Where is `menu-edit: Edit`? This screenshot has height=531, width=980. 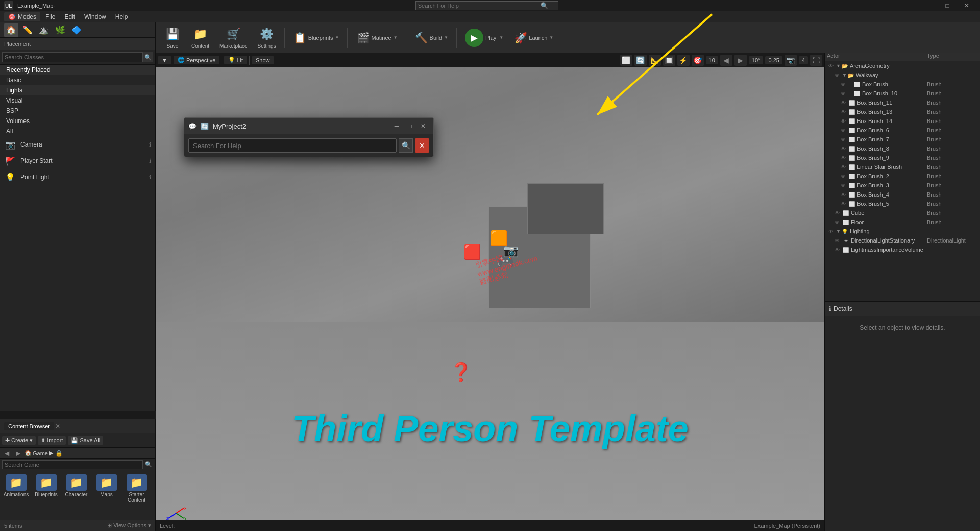 menu-edit: Edit is located at coordinates (69, 17).